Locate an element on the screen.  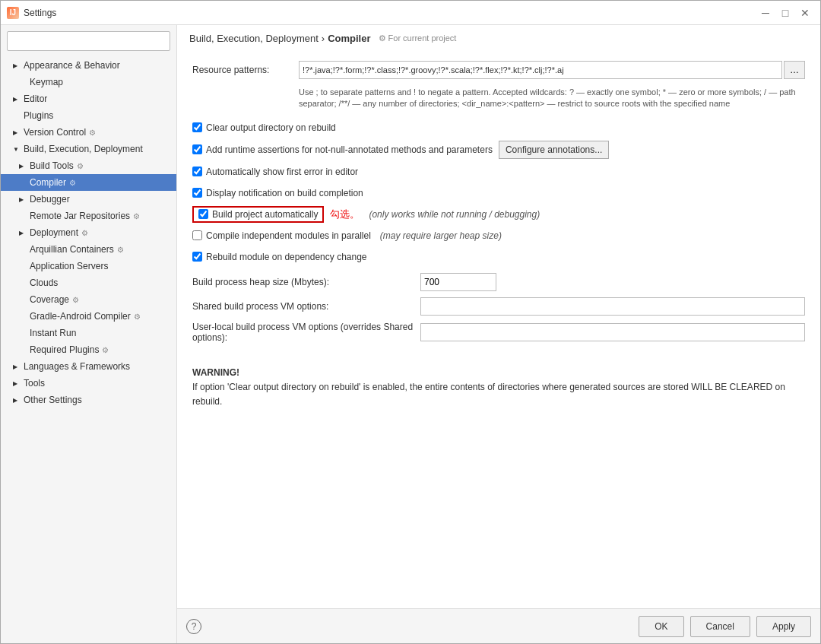
sidebar-item-build-execution: ▼ Build, Execution, Deployment is located at coordinates (88, 149).